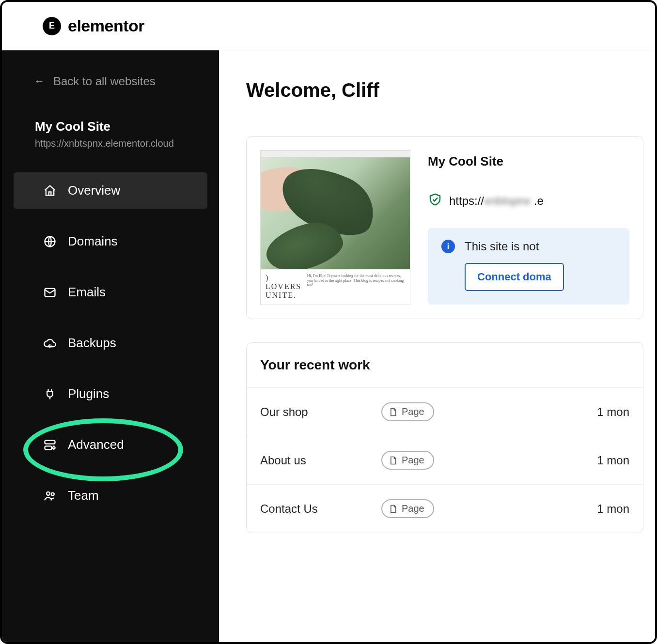  Describe the element at coordinates (529, 228) in the screenshot. I see `site-info: My Cool Site https://xnbtspnx .e i This …` at that location.